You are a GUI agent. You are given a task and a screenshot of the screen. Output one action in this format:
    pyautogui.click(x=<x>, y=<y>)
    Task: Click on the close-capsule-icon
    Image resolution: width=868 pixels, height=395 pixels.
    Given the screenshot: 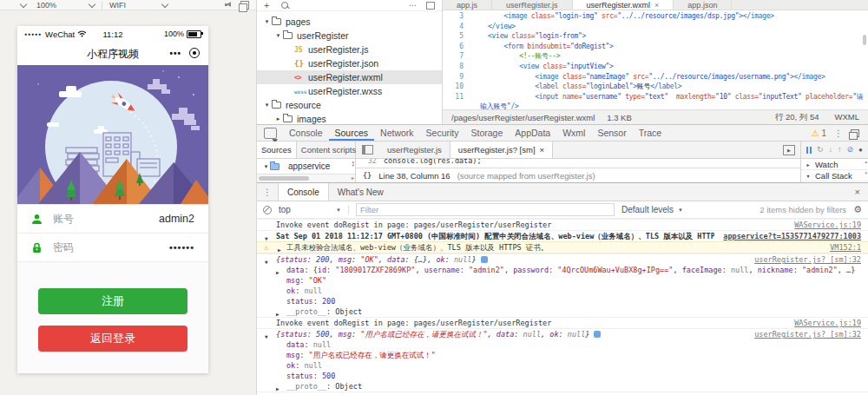 What is the action you would take?
    pyautogui.click(x=194, y=53)
    